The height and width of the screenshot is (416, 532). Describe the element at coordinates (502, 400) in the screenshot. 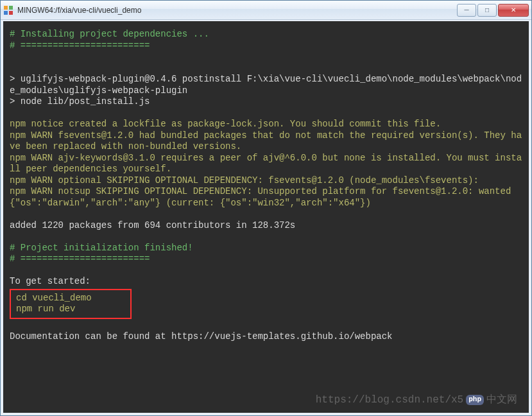

I see `watermark-suffix: 中文网` at that location.